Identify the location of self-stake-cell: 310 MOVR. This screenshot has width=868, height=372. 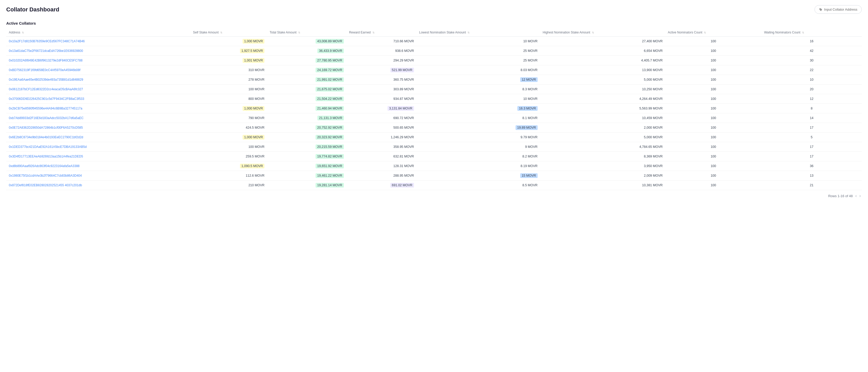
(228, 70).